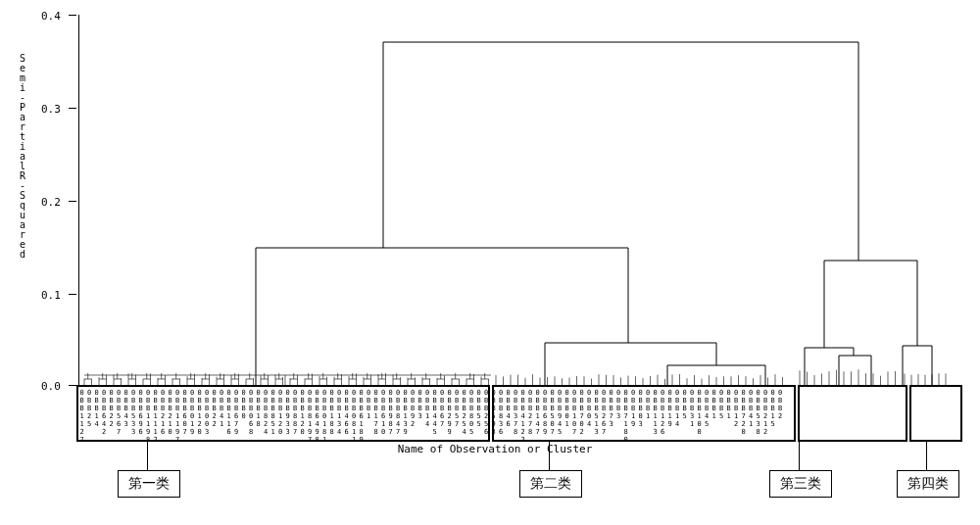  What do you see at coordinates (496, 449) in the screenshot?
I see `x-axis-label: Name of Observation or Cluster` at bounding box center [496, 449].